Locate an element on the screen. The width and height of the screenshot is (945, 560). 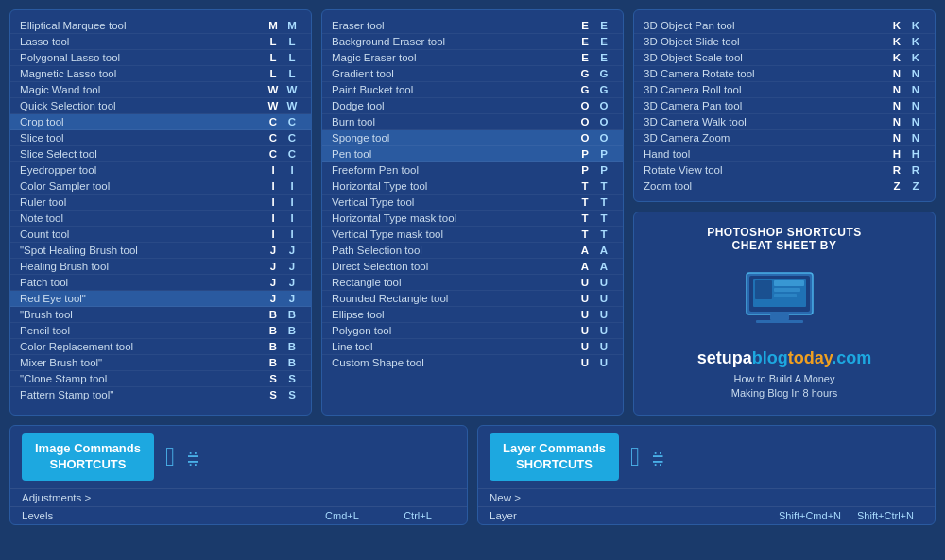
promo-url: setupablogtoday.com is located at coordinates (784, 359).